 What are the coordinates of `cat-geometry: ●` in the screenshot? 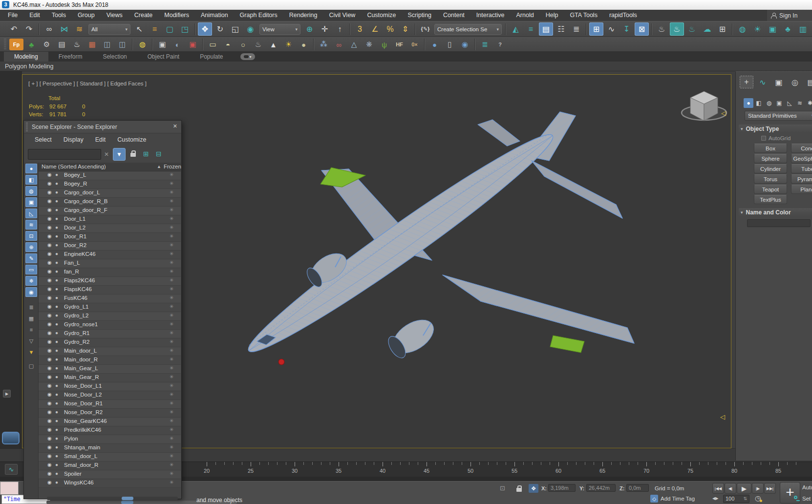 It's located at (748, 103).